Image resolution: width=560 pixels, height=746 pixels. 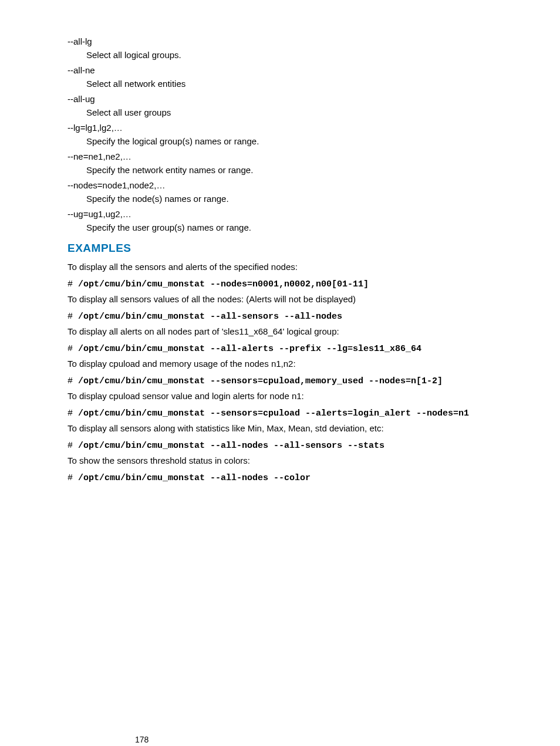 I want to click on option-term: --all-ug, so click(x=313, y=100).